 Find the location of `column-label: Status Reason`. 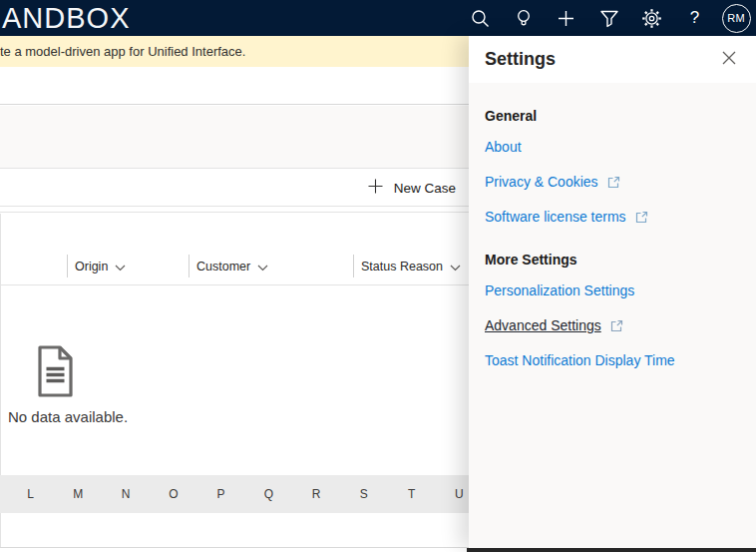

column-label: Status Reason is located at coordinates (402, 267).